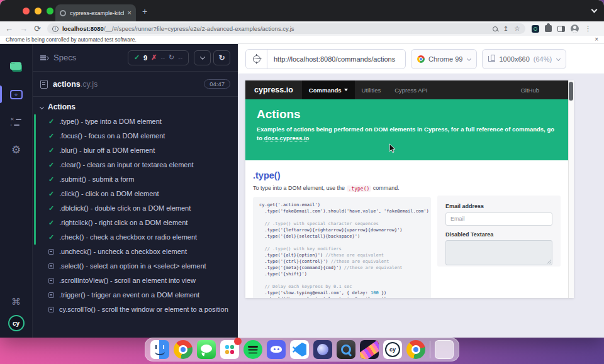  What do you see at coordinates (524, 59) in the screenshot?
I see `viewport-select: 1000x660 (64%)` at bounding box center [524, 59].